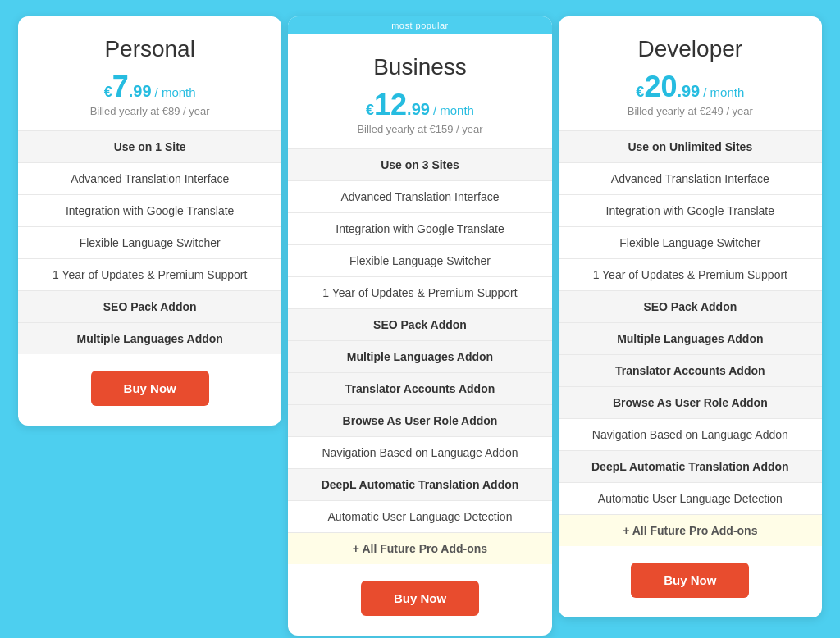 This screenshot has width=840, height=638. Describe the element at coordinates (660, 87) in the screenshot. I see `price-amount: 20` at that location.